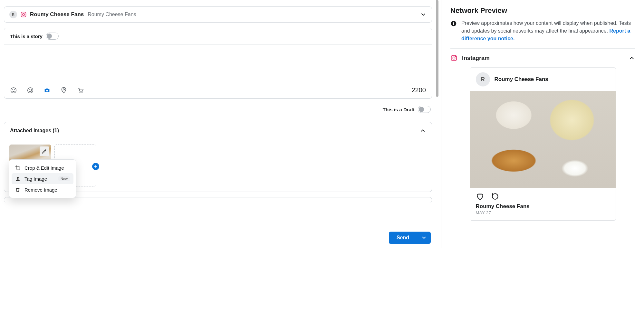 This screenshot has height=330, width=644. What do you see at coordinates (18, 179) in the screenshot?
I see `person-icon` at bounding box center [18, 179].